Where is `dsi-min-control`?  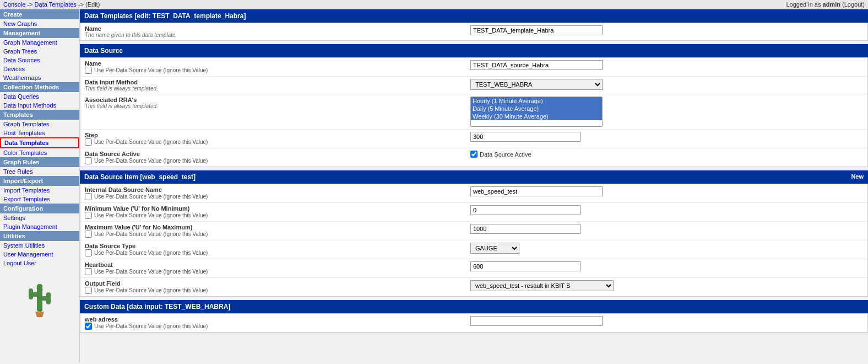
dsi-min-control is located at coordinates (666, 210).